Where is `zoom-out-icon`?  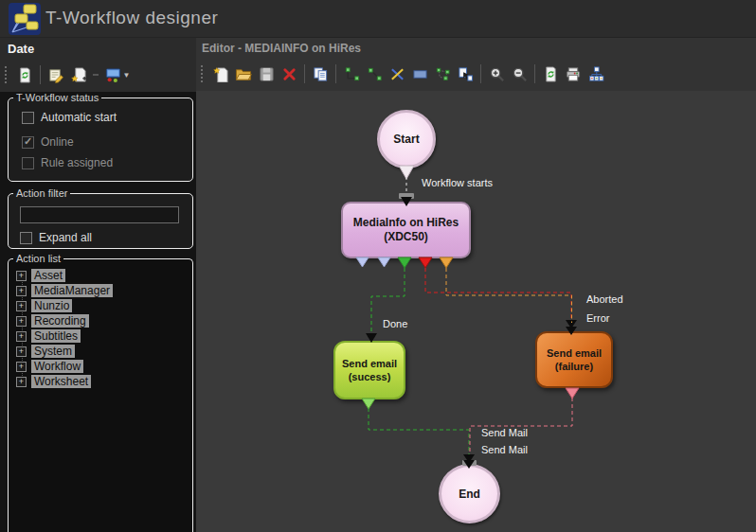
zoom-out-icon is located at coordinates (519, 74).